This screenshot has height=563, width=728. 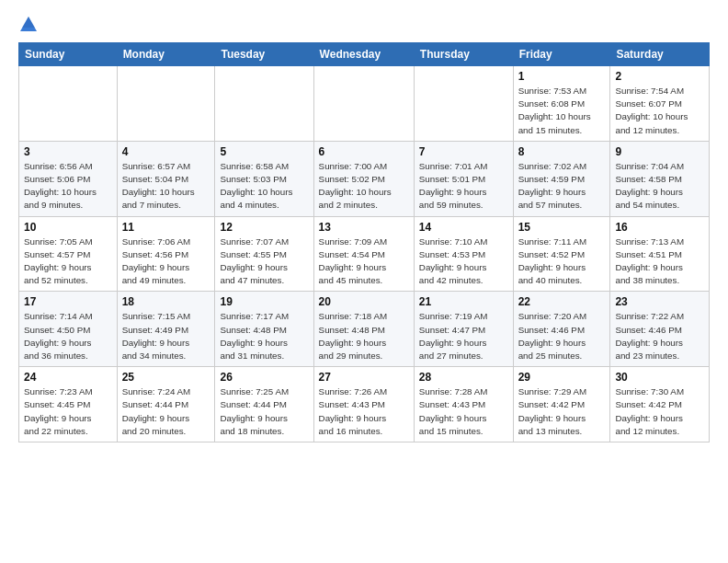 I want to click on day-detail: Sunrise: 7:00 AM Sunset: 5:02 PM Dayligh…, so click(x=364, y=186).